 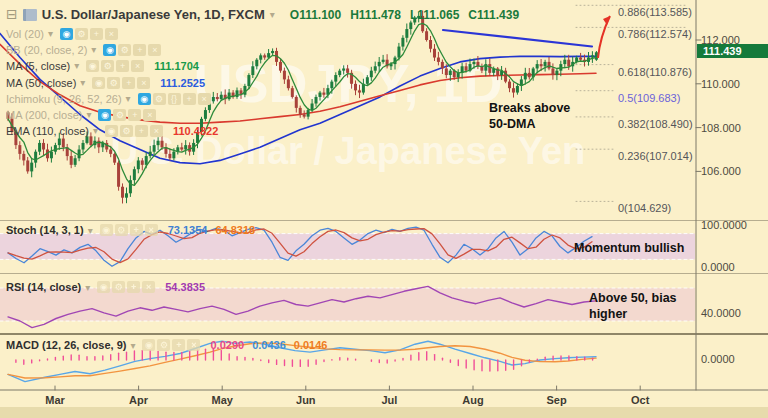 What do you see at coordinates (12, 14) in the screenshot?
I see `collapse-icon: ⊟` at bounding box center [12, 14].